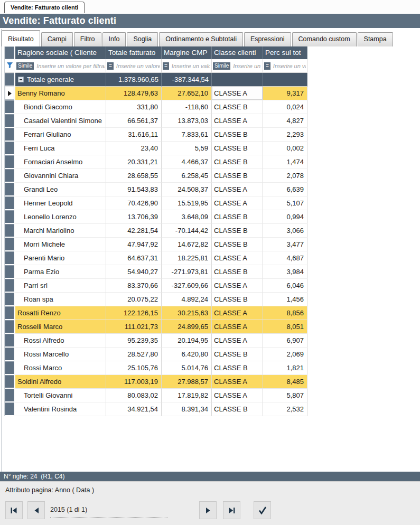 Image resolution: width=420 pixels, height=525 pixels. Describe the element at coordinates (285, 258) in the screenshot. I see `cell-perc-sul-tot: 4,687` at that location.